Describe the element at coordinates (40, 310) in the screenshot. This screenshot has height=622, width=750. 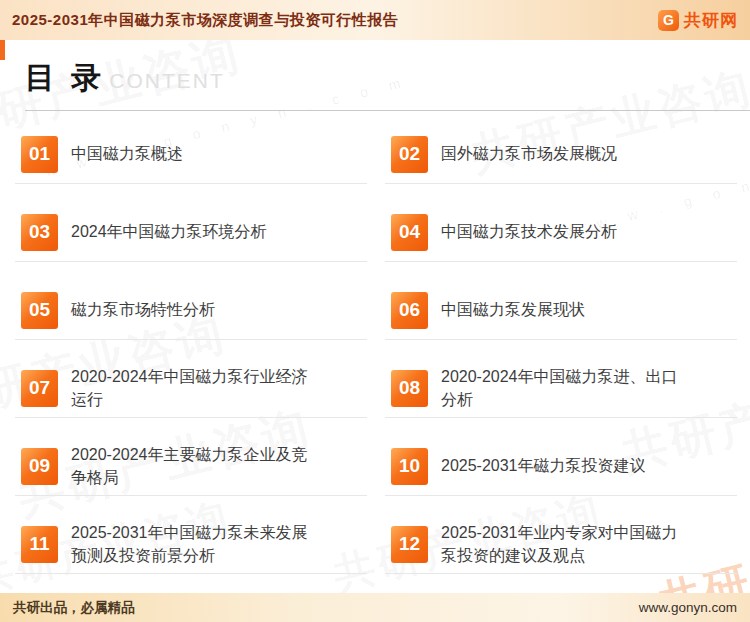
I see `toc-item-number: 05` at that location.